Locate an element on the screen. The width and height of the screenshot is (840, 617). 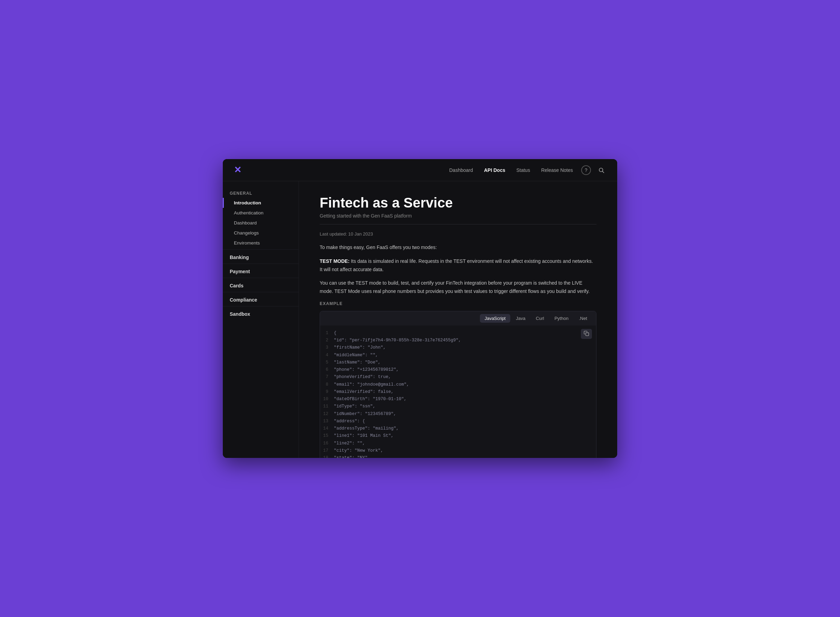
line-number: 3 is located at coordinates (327, 348).